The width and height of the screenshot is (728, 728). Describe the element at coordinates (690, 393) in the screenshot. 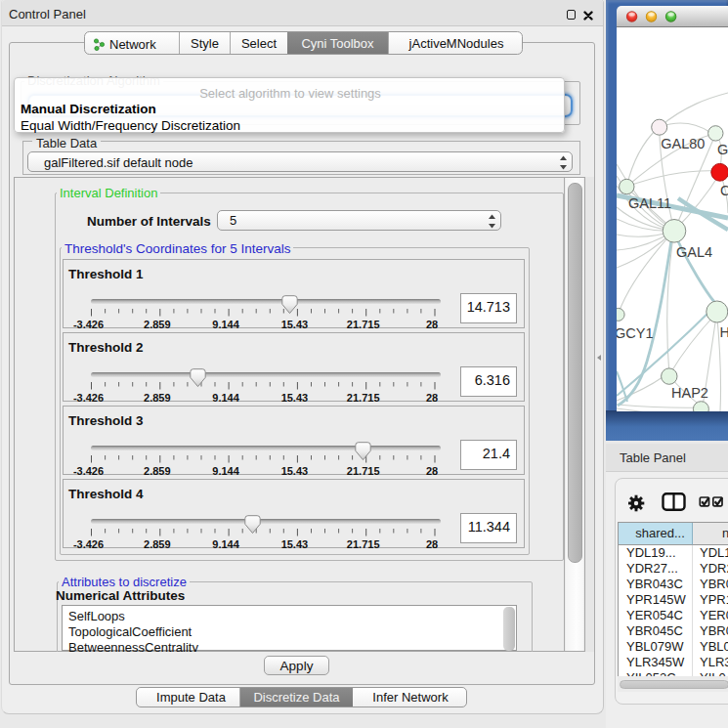

I see `svg-text: HAP2` at that location.